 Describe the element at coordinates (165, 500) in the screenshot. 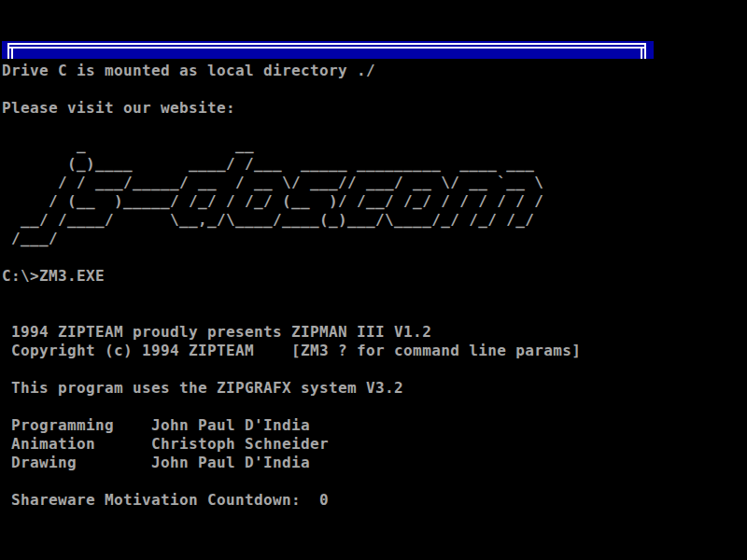

I see `countdown-line: Shareware Motivation Countdown: 0` at that location.